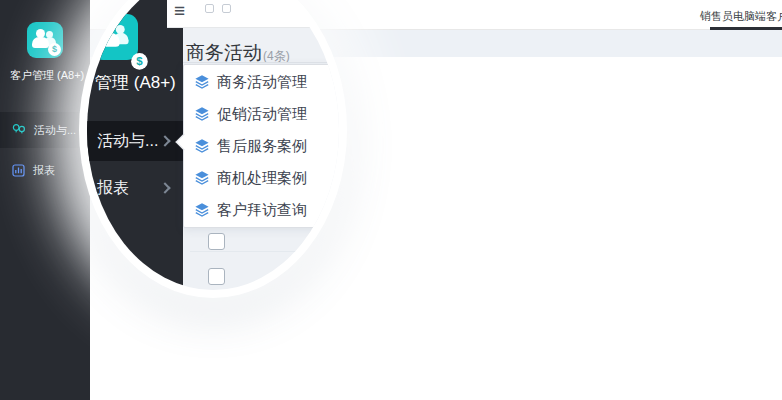 Image resolution: width=782 pixels, height=400 pixels. Describe the element at coordinates (262, 114) in the screenshot. I see `menu-item-promo-activity: 促销活动管理` at that location.